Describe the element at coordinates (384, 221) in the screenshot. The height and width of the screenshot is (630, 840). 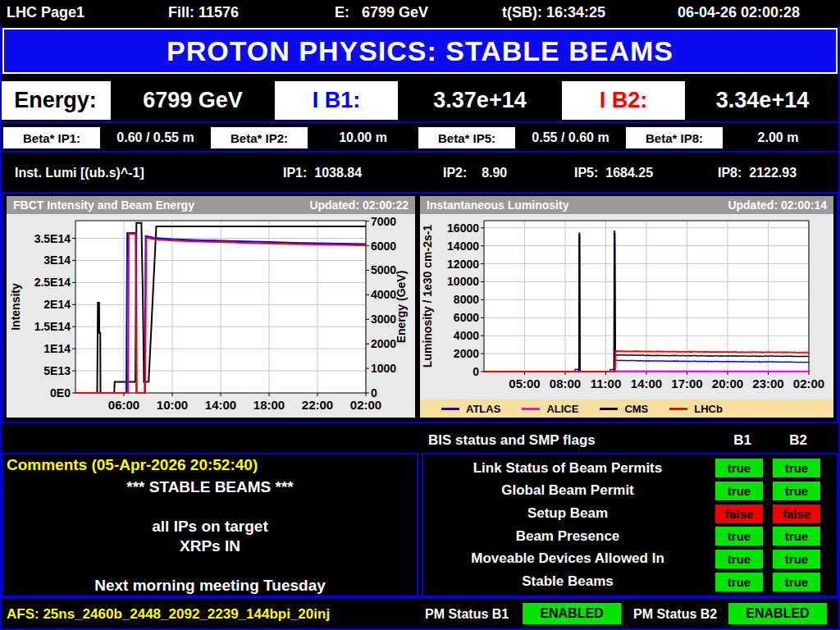
I see `svg-text: 7000` at that location.